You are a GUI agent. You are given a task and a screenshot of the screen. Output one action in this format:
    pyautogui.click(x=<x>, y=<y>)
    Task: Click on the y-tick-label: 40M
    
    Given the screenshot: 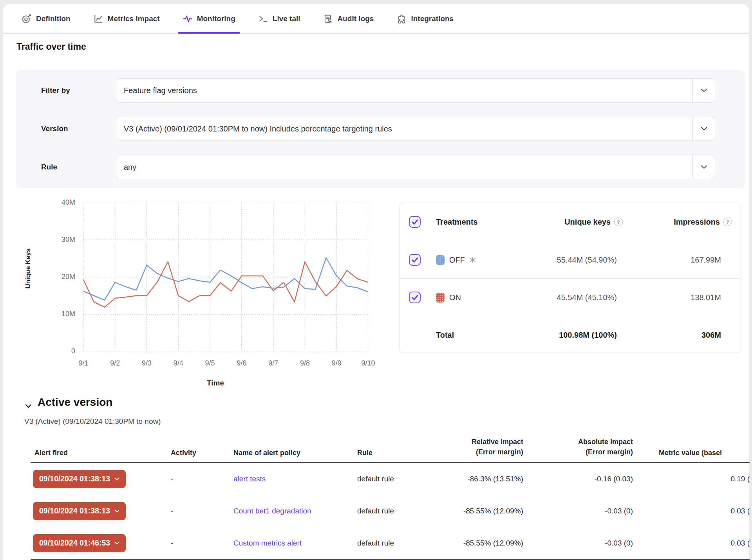 What is the action you would take?
    pyautogui.click(x=60, y=203)
    